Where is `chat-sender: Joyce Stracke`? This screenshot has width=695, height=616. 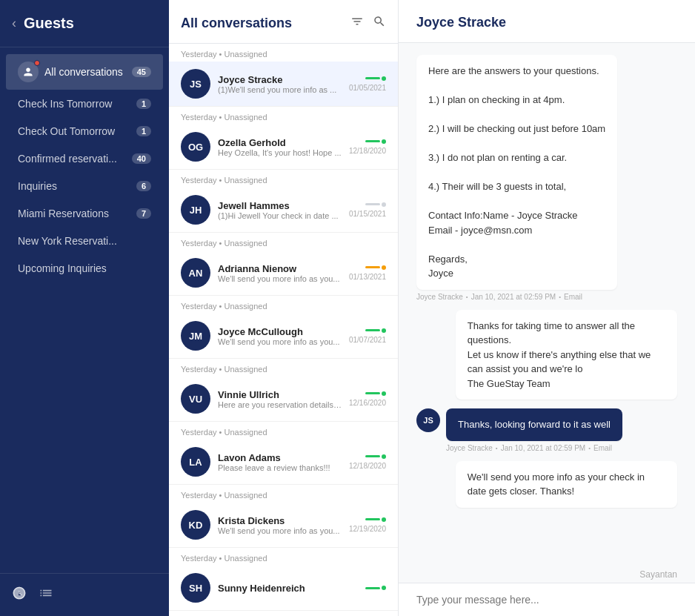 chat-sender: Joyce Stracke is located at coordinates (470, 448).